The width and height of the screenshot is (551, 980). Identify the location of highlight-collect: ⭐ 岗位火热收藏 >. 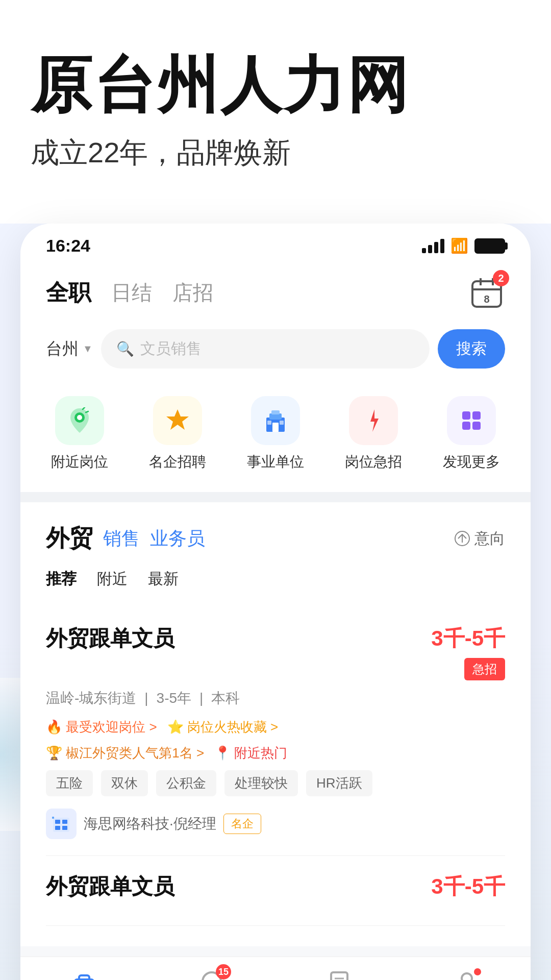
(223, 727).